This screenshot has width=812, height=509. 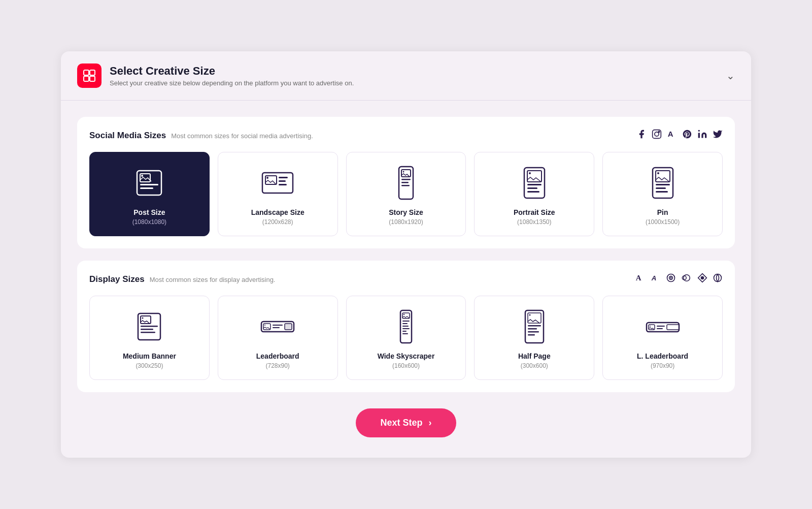 I want to click on leaderboard-icon, so click(x=278, y=327).